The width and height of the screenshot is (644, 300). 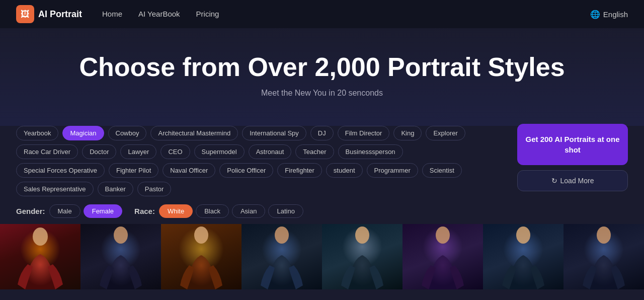 What do you see at coordinates (249, 211) in the screenshot?
I see `filter-asian: Asian` at bounding box center [249, 211].